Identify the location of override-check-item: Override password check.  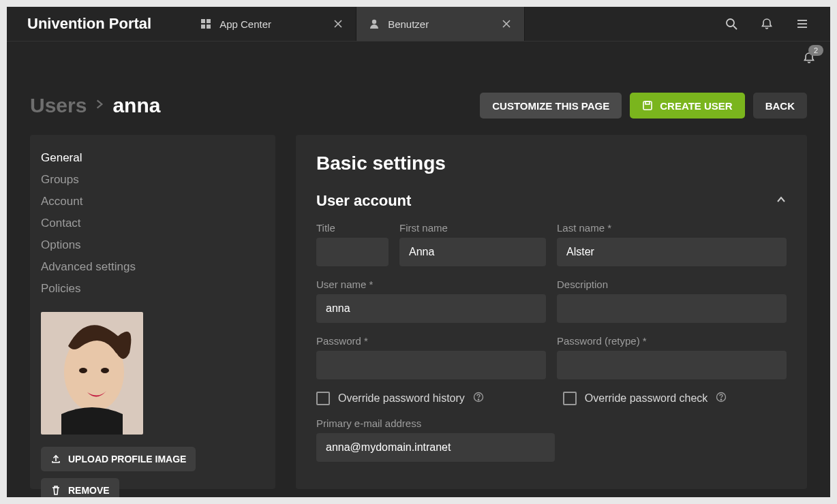
(645, 398).